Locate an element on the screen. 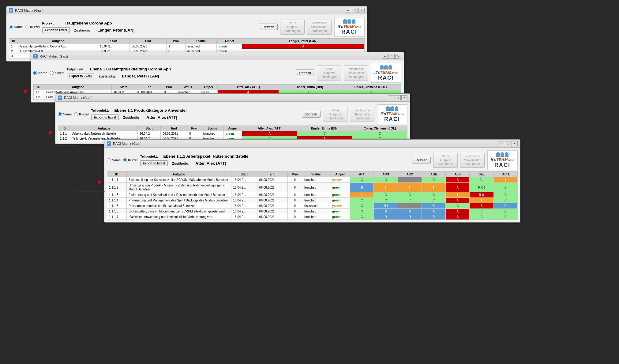 The height and width of the screenshot is (364, 619). cell-id: 1.1.1.1 is located at coordinates (117, 180).